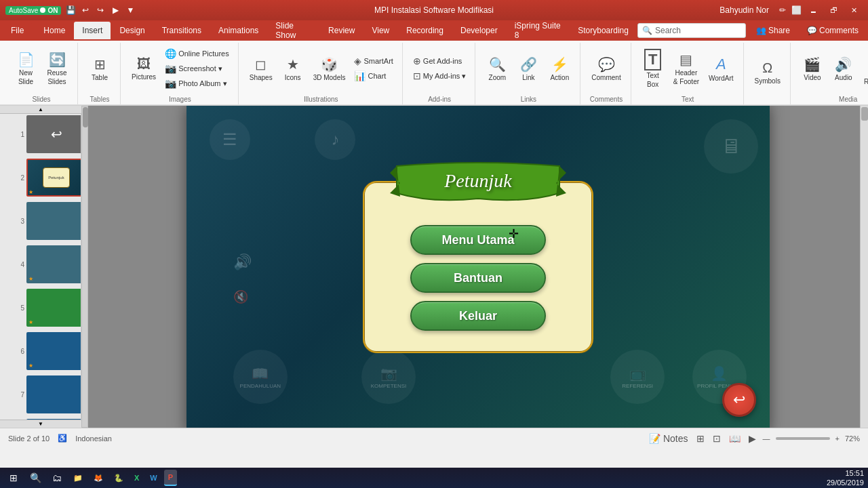 The height and width of the screenshot is (488, 868). What do you see at coordinates (538, 30) in the screenshot?
I see `tab-ispring: iSpring Suite 8` at bounding box center [538, 30].